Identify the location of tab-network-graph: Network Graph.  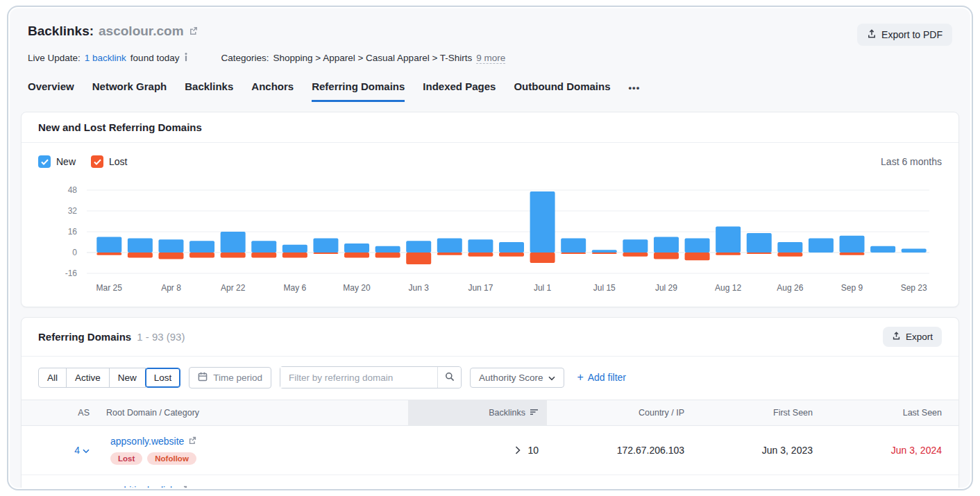
(130, 92).